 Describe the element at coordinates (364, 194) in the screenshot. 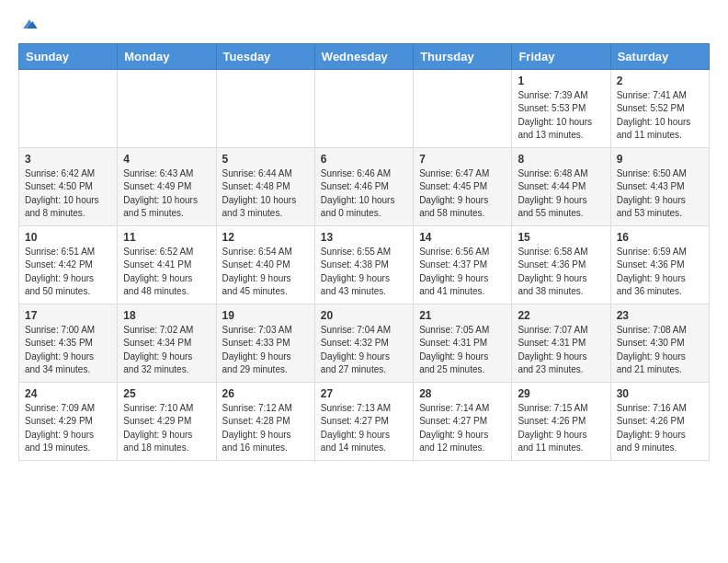

I see `day-info: Sunrise: 6:46 AM Sunset: 4:46 PM Dayligh…` at that location.